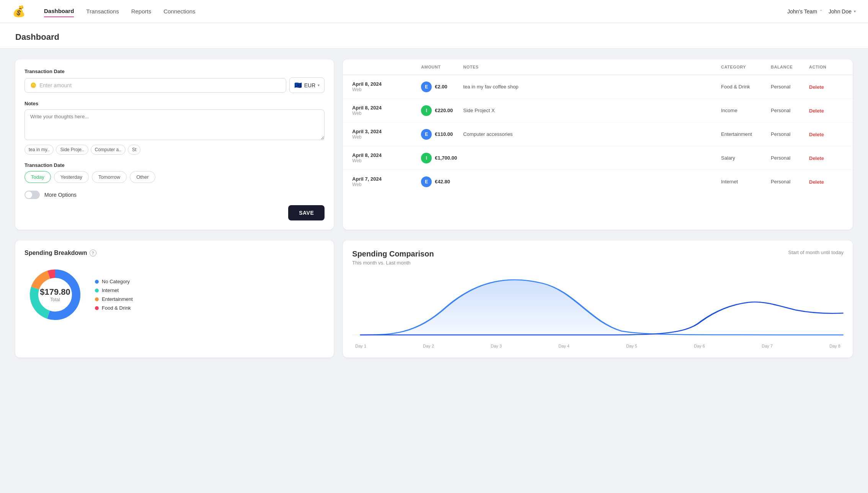  Describe the element at coordinates (175, 213) in the screenshot. I see `save-btn-row: SAVE` at that location.